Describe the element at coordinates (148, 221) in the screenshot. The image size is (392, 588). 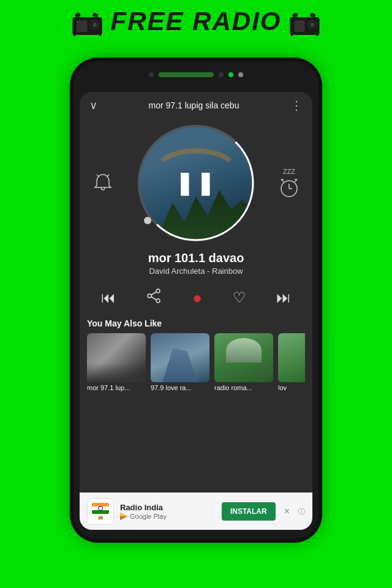
I see `progress-dot` at that location.